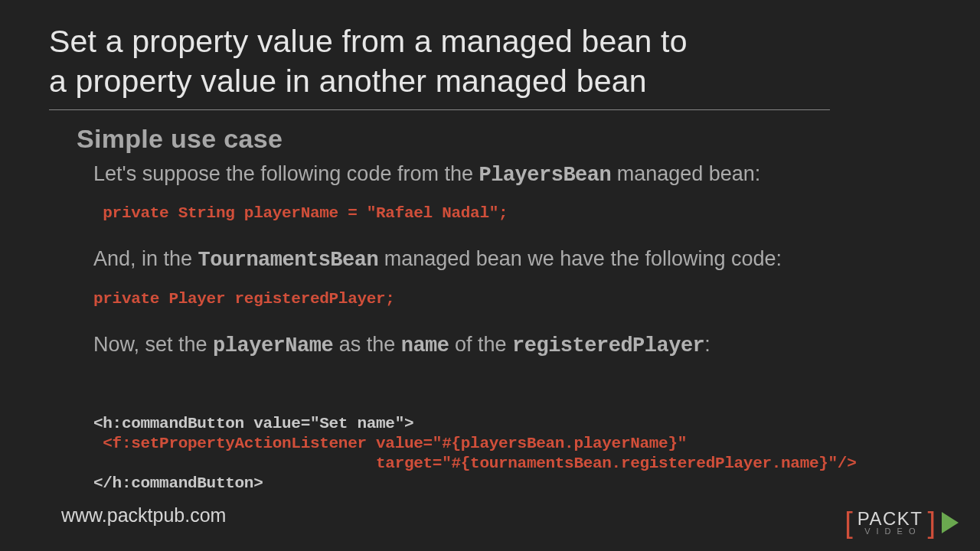 The height and width of the screenshot is (551, 980). Describe the element at coordinates (475, 464) in the screenshot. I see `cb-line-3: target="#{tournamentsBean.registeredPlay…` at that location.